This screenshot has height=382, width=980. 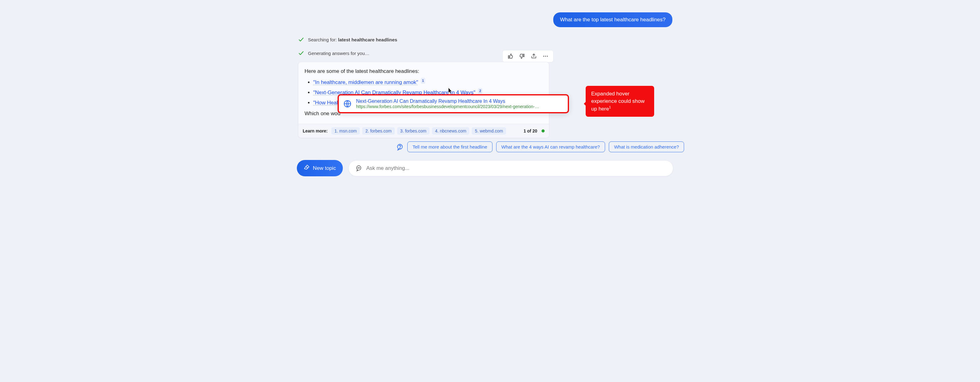 What do you see at coordinates (366, 82) in the screenshot?
I see `answer-link: "In healthcare, middlemen are running am…` at bounding box center [366, 82].